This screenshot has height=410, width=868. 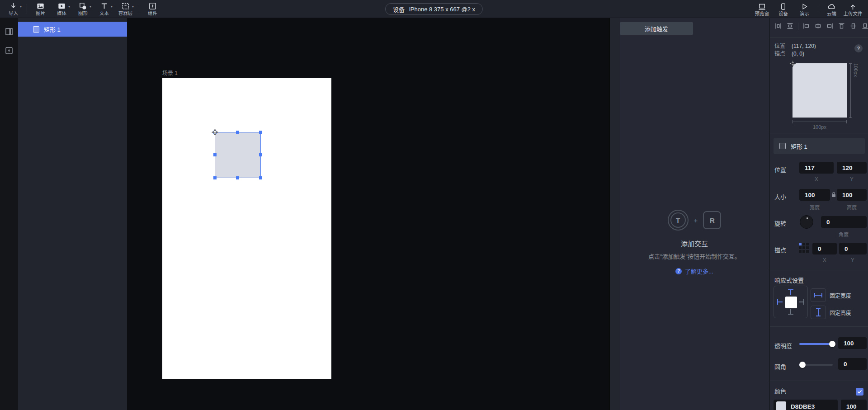 What do you see at coordinates (238, 178) in the screenshot?
I see `resize-handle-s` at bounding box center [238, 178].